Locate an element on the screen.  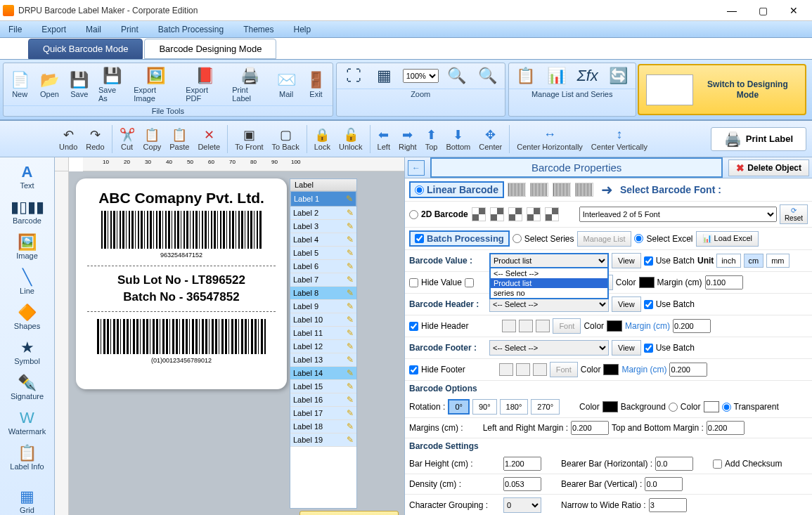
hide-value-check: Hide Value is located at coordinates (436, 282).